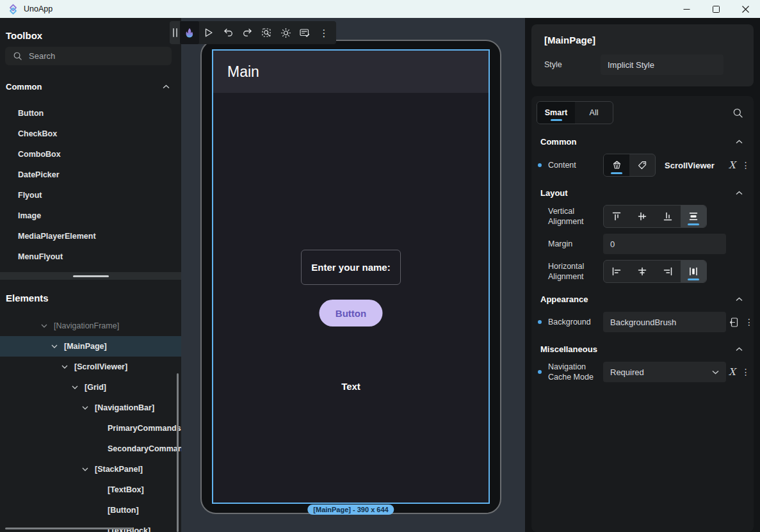 Image resolution: width=760 pixels, height=532 pixels. What do you see at coordinates (91, 216) in the screenshot?
I see `toolbox-item-image: Image` at bounding box center [91, 216].